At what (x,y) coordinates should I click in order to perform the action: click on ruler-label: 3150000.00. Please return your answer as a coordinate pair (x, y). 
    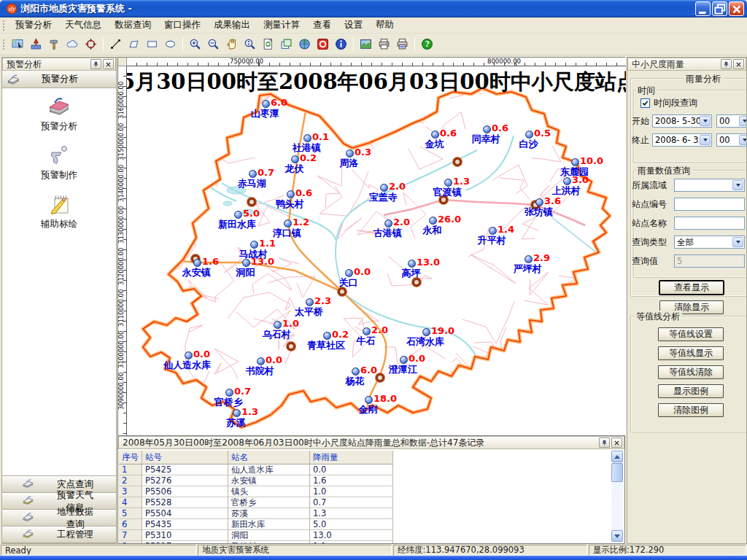
    Looking at the image, I should click on (121, 141).